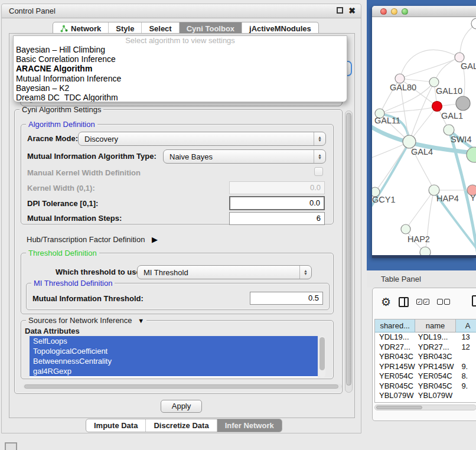 The height and width of the screenshot is (450, 476). I want to click on table-cell: YBR043C, so click(436, 357).